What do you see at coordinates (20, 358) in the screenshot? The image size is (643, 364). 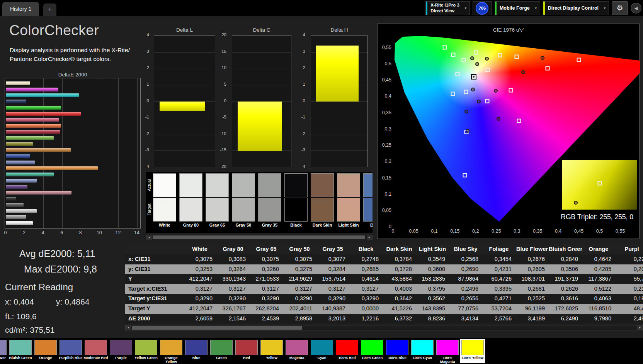 I see `patch-label: Bluish Green` at bounding box center [20, 358].